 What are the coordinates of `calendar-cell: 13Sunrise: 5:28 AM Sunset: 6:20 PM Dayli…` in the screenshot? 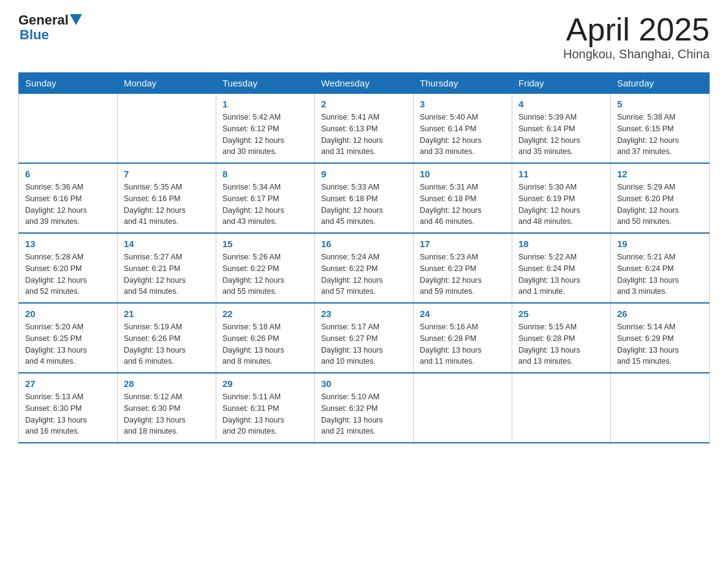 It's located at (69, 268).